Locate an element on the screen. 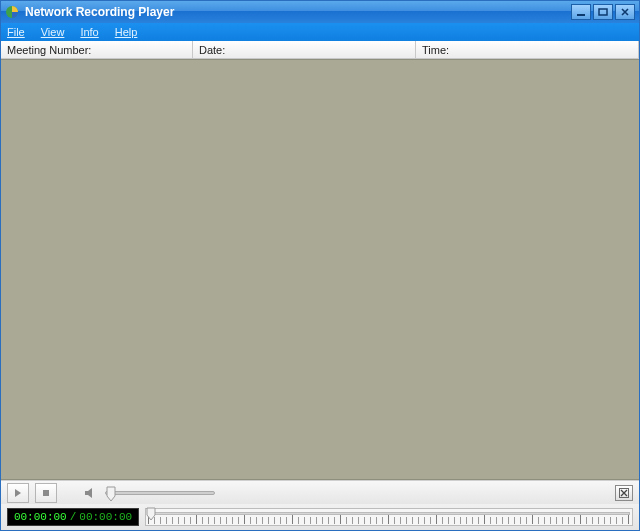 The width and height of the screenshot is (640, 531). time-display: 00:00:00 / 00:00:00 is located at coordinates (73, 517).